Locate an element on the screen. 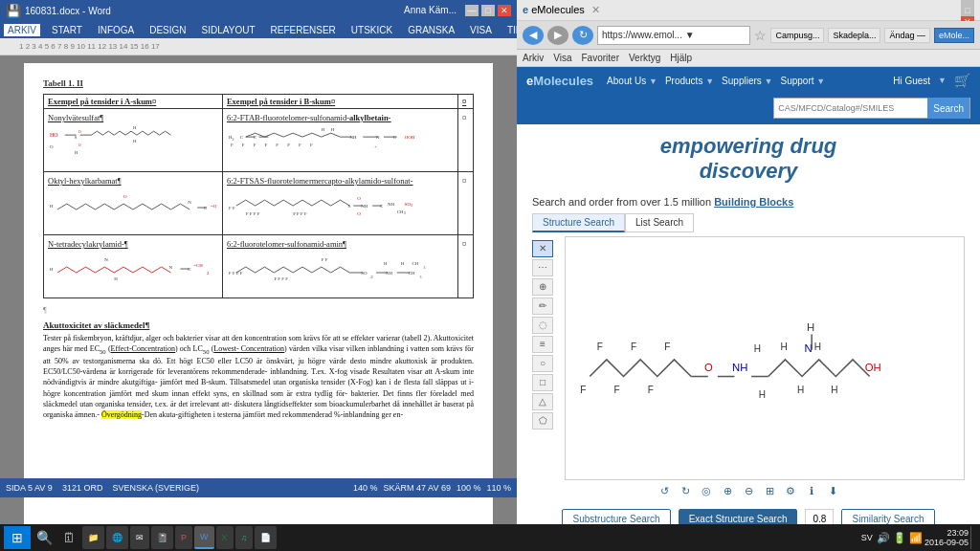 The image size is (980, 551). ribbon-tab-start: START is located at coordinates (67, 31).